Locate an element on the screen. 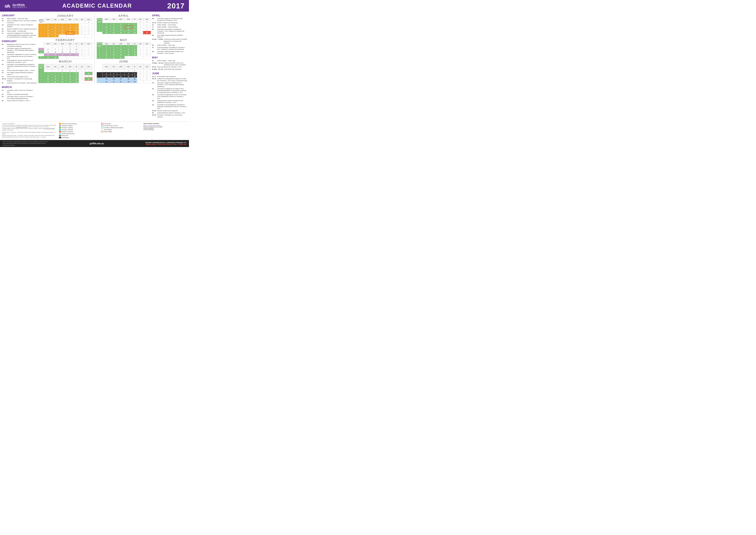  col-wed: wed is located at coordinates (63, 67).